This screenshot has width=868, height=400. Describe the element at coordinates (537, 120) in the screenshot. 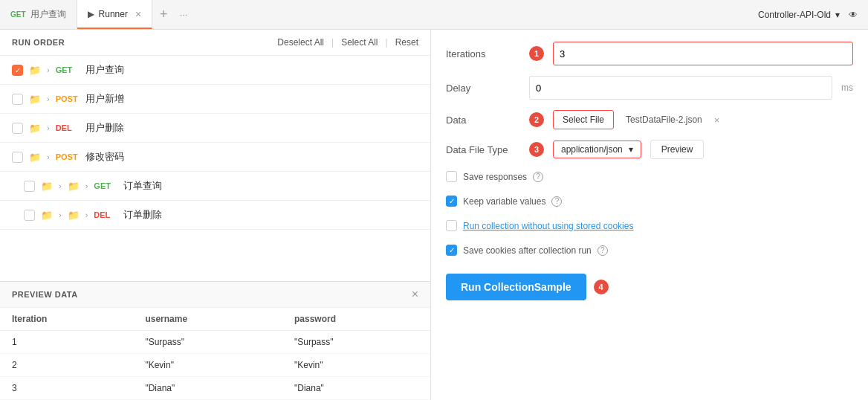

I see `step-2-badge: 2` at that location.